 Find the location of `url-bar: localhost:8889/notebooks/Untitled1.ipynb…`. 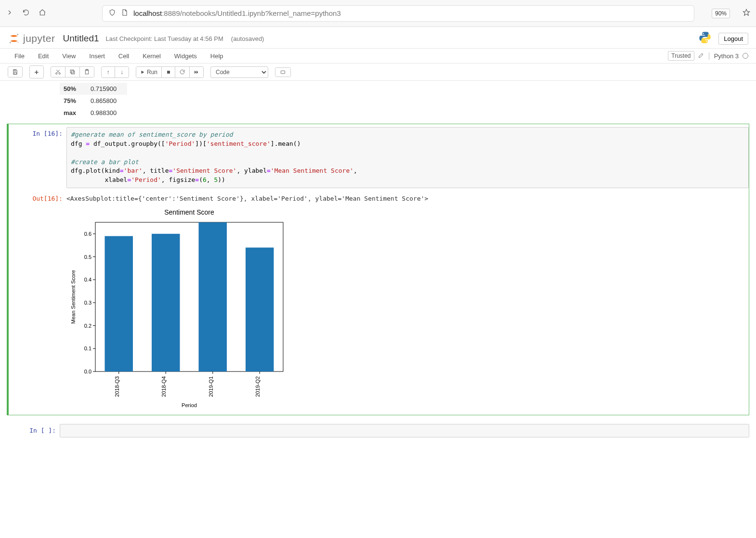

url-bar: localhost:8889/notebooks/Untitled1.ipynb… is located at coordinates (398, 13).